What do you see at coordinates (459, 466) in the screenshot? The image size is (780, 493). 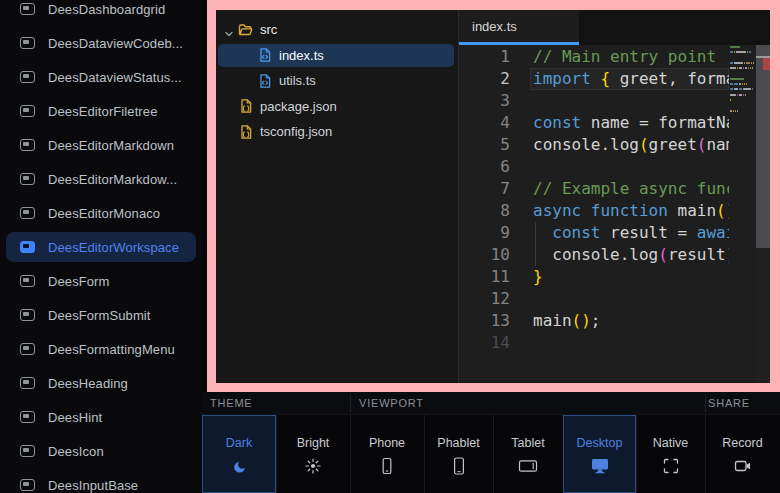 I see `phablet-icon` at bounding box center [459, 466].